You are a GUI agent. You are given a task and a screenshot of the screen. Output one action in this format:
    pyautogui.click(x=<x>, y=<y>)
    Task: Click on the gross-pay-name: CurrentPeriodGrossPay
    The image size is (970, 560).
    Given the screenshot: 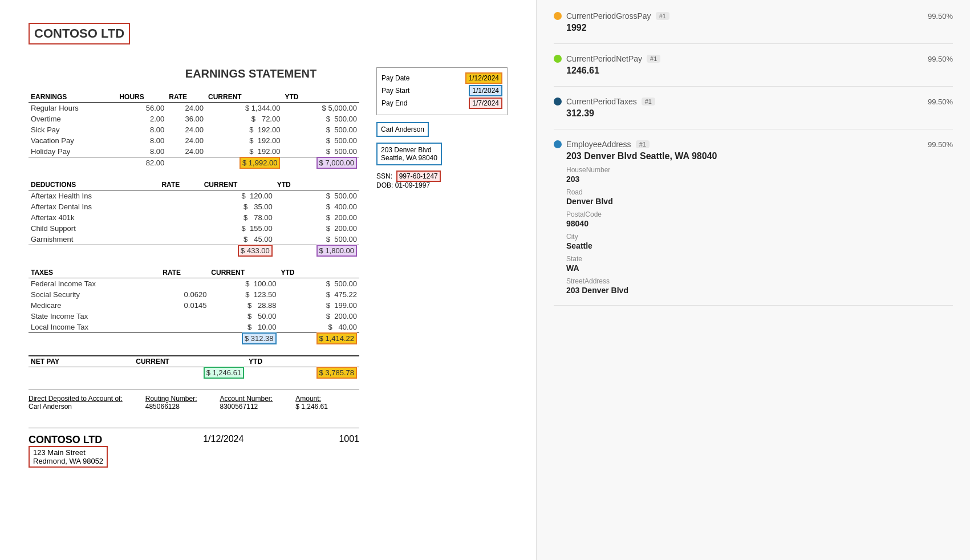 What is the action you would take?
    pyautogui.click(x=609, y=16)
    